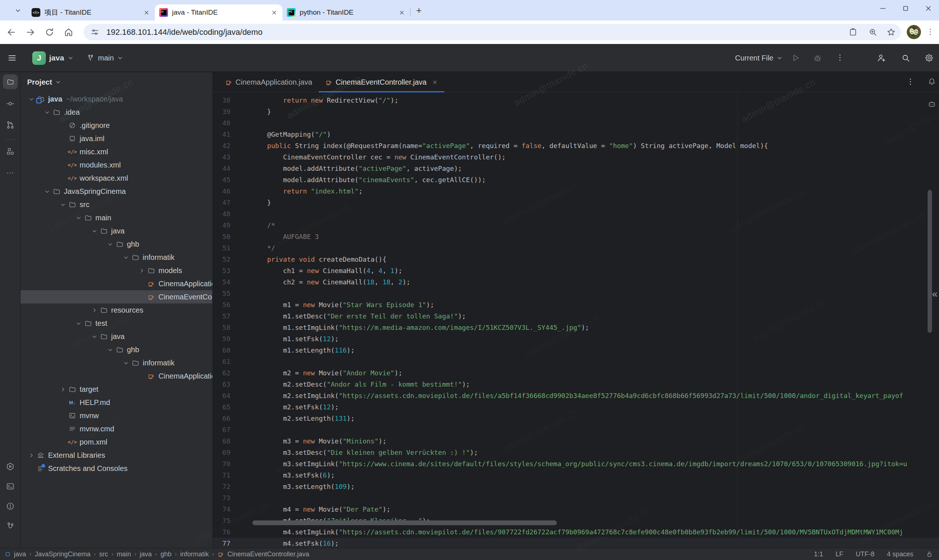 The width and height of the screenshot is (939, 560). I want to click on activity-project-icon, so click(11, 82).